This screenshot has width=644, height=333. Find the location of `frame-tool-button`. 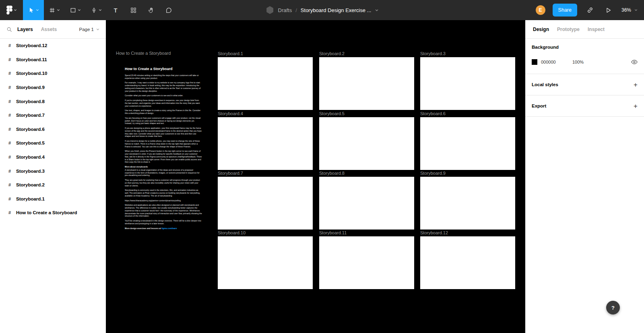

frame-tool-button is located at coordinates (54, 10).